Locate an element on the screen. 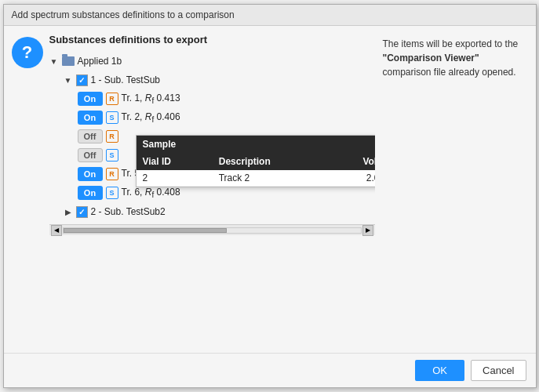  checkbox-sub2 is located at coordinates (82, 212).